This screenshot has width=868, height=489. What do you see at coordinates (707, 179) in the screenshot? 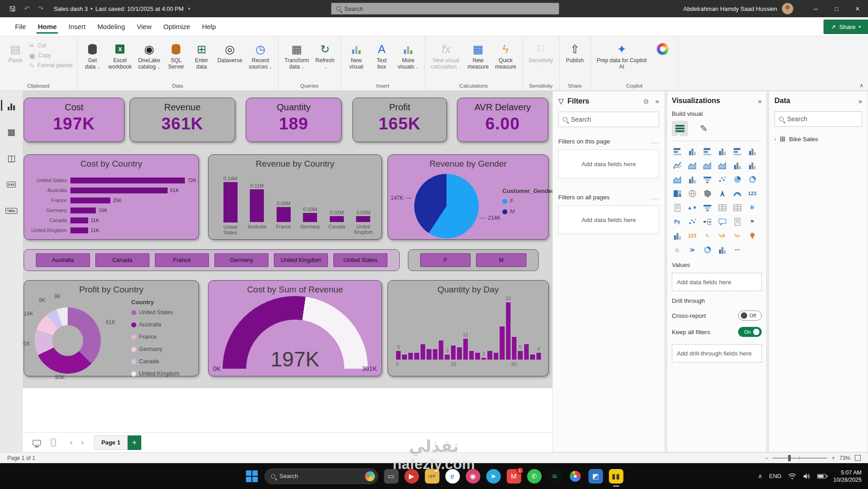
I see `visual-funnel-chart` at bounding box center [707, 179].